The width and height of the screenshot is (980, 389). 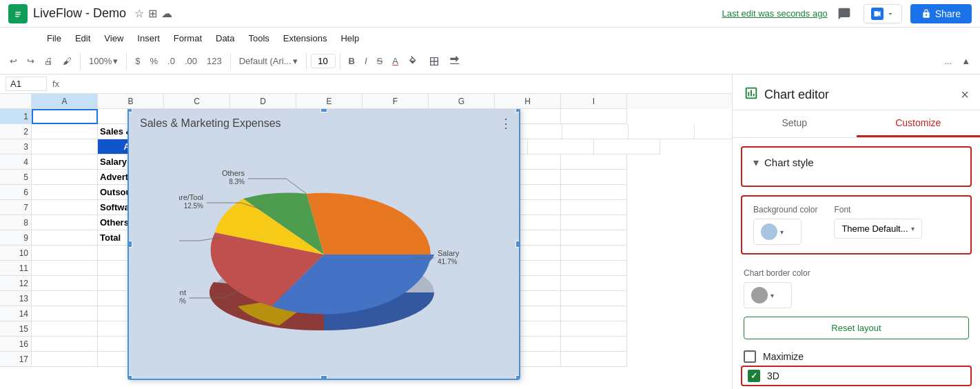 I want to click on menu-tools: Tools, so click(x=258, y=39).